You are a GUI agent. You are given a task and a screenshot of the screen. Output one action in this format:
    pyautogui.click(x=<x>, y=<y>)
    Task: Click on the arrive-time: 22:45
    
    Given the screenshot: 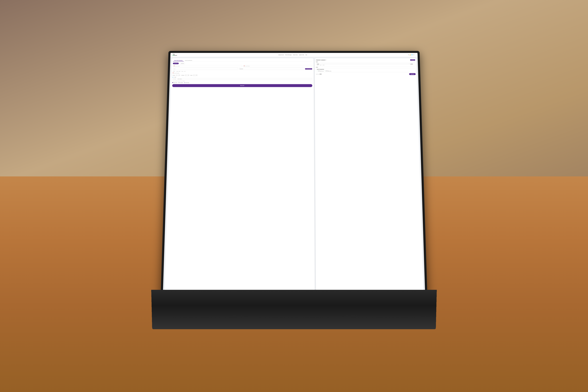 What is the action you would take?
    pyautogui.click(x=320, y=65)
    